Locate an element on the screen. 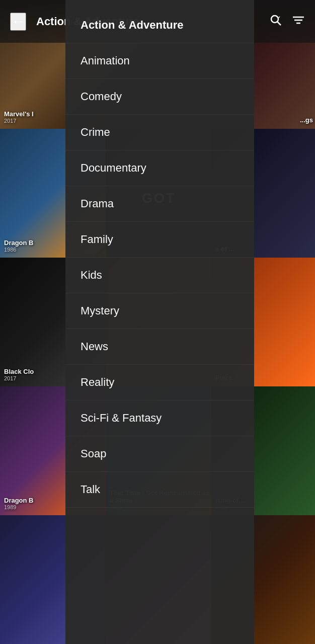 The image size is (315, 644). genre-item-scifi-fantasy: Sci-Fi & Fantasy is located at coordinates (160, 419).